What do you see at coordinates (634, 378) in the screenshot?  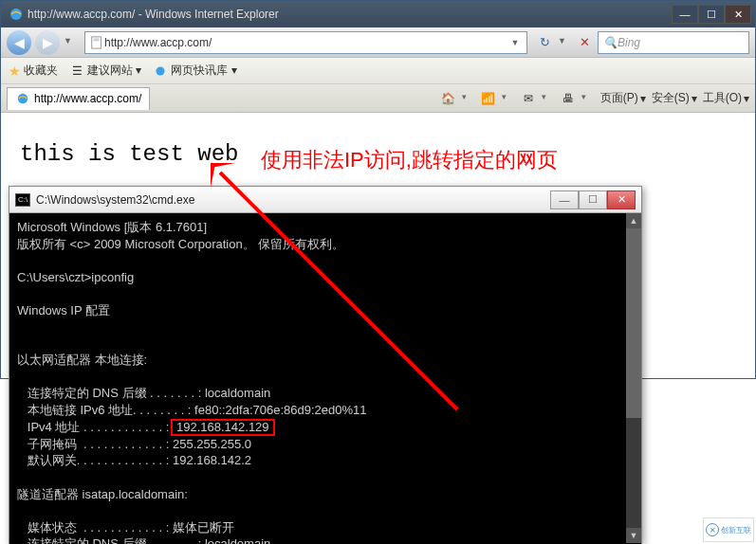 I see `cmd-scrollbar: ▲ ▼` at bounding box center [634, 378].